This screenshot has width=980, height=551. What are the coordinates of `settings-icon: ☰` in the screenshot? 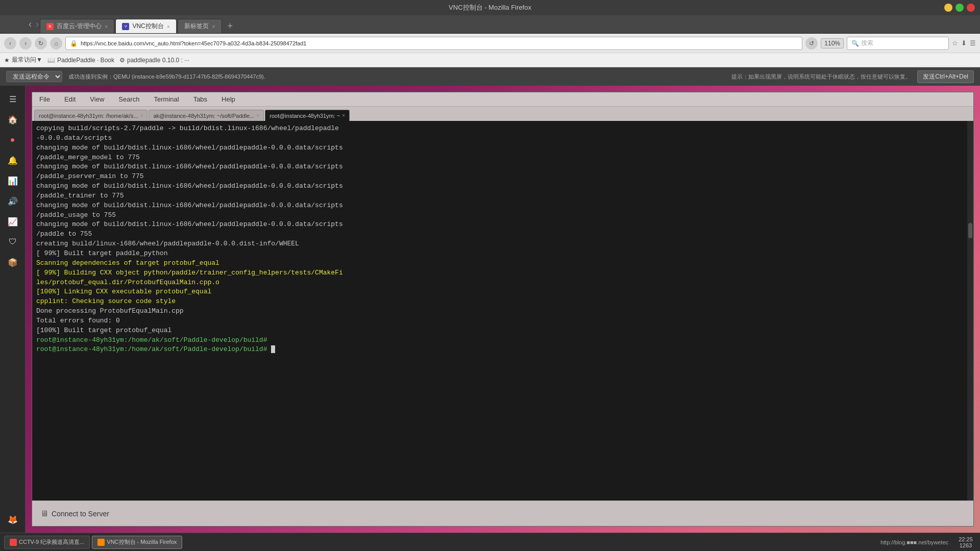 It's located at (973, 43).